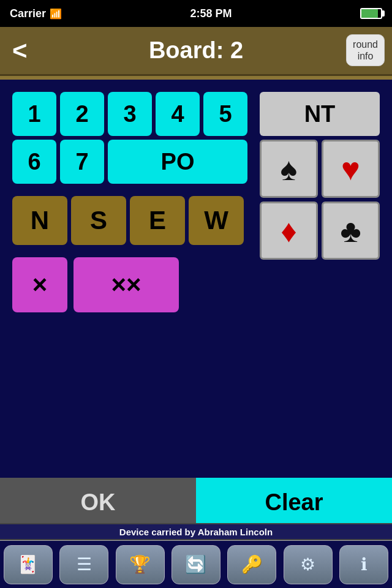  What do you see at coordinates (178, 162) in the screenshot?
I see `passout-button: PO` at bounding box center [178, 162].